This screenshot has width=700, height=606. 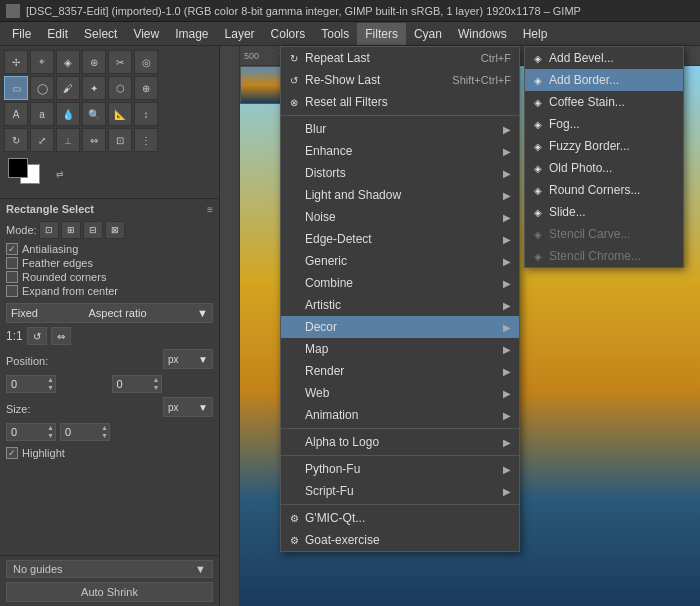 I want to click on pos-x-arrows: ▲ ▼, so click(x=50, y=384).